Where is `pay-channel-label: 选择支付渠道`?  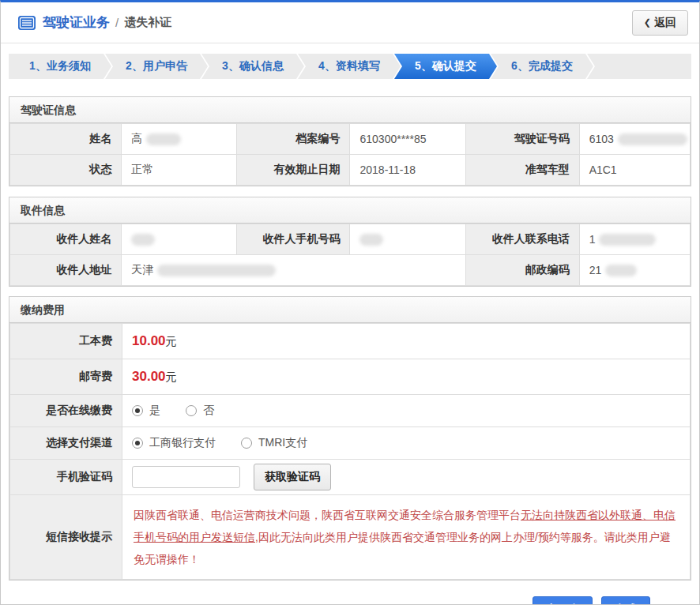 pay-channel-label: 选择支付渠道 is located at coordinates (66, 444).